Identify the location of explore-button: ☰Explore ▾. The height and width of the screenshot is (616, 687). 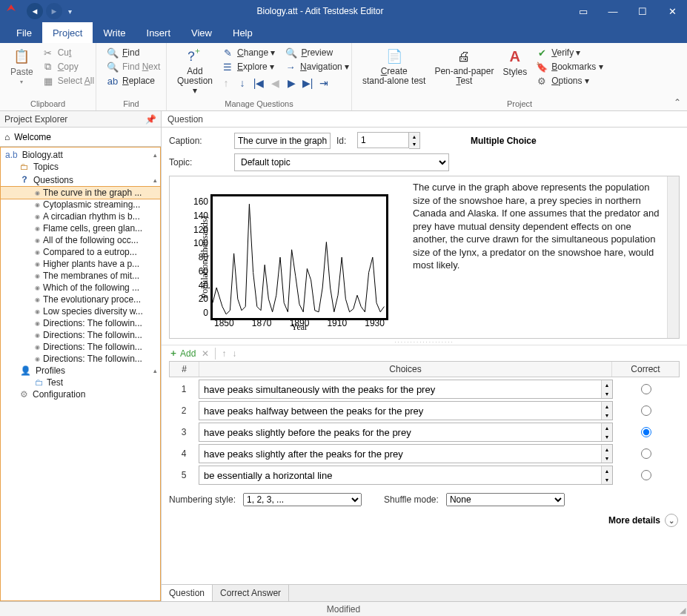
(248, 67).